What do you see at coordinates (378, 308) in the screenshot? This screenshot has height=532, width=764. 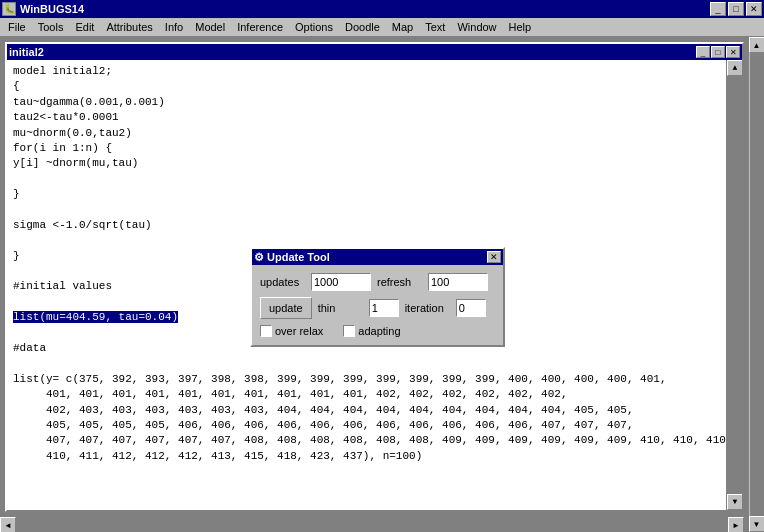 I see `dialog-update-btn-row: update thin iteration` at bounding box center [378, 308].